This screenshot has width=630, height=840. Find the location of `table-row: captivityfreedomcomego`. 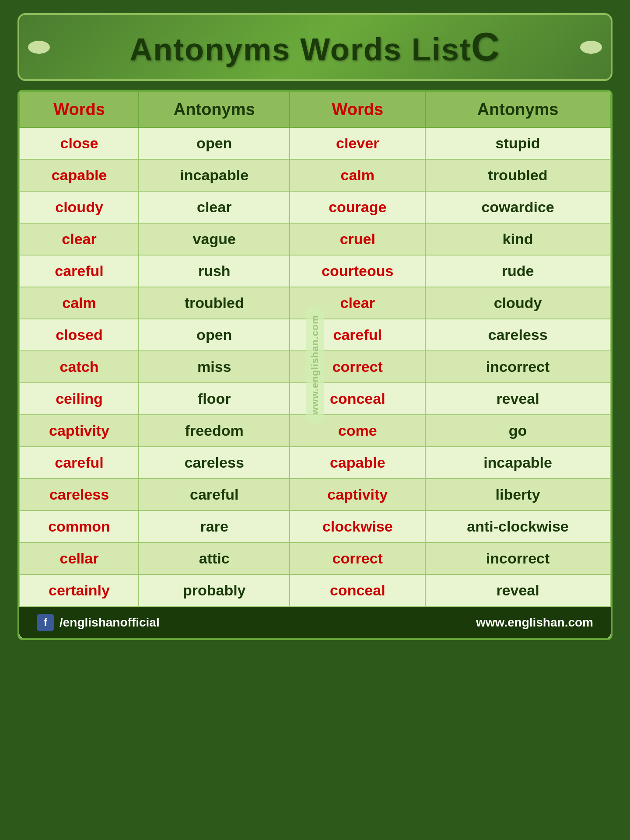

table-row: captivityfreedomcomego is located at coordinates (315, 430).